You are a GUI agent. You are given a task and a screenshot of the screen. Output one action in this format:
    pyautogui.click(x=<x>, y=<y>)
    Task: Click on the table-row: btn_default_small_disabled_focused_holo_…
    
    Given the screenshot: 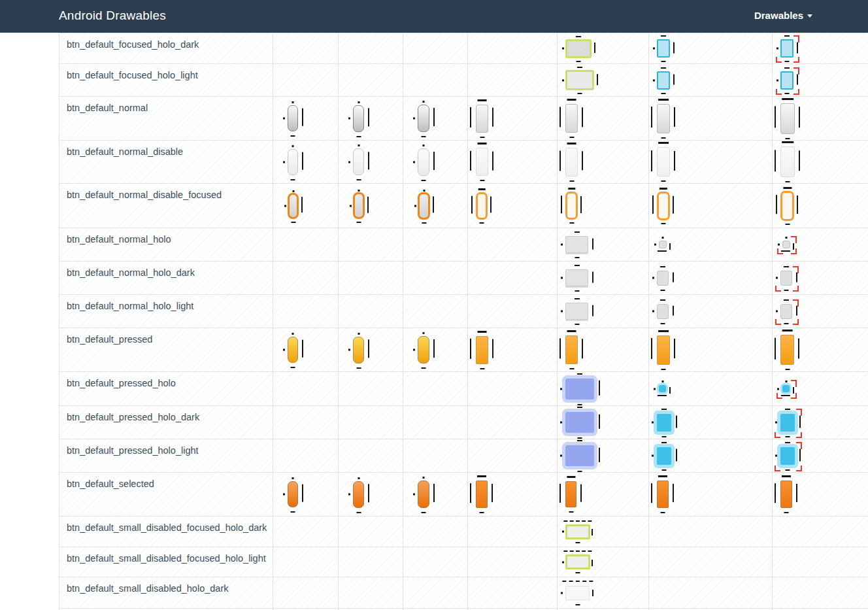 What is the action you would take?
    pyautogui.click(x=464, y=532)
    